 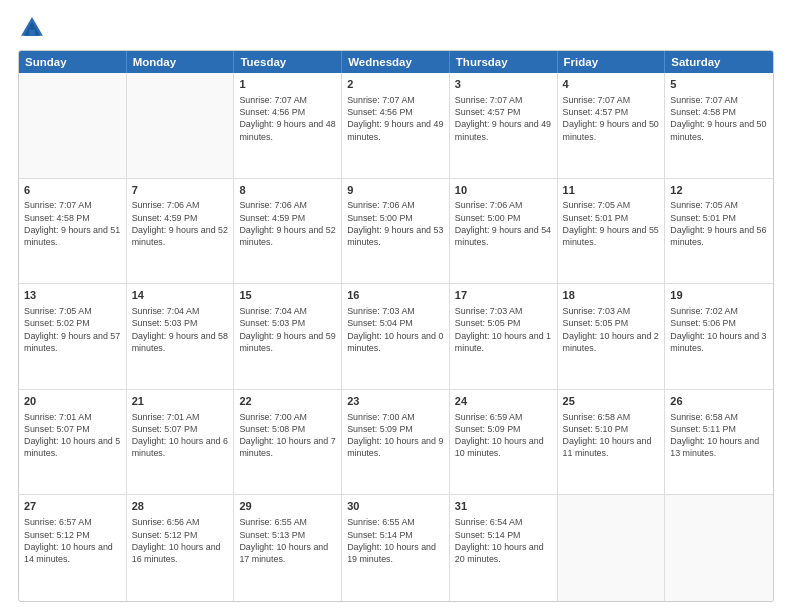 I want to click on day-info: Sunrise: 6:55 AM Sunset: 5:14 PM Dayligh…, so click(x=396, y=540).